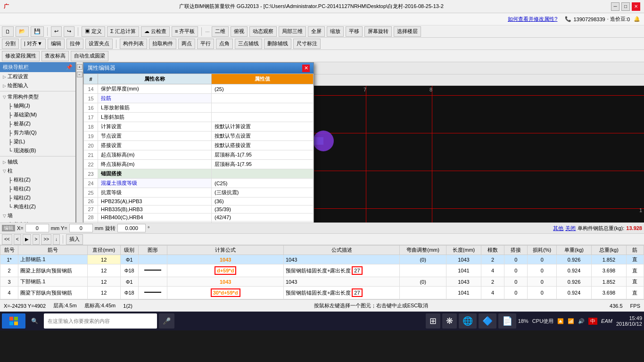 Image resolution: width=644 pixels, height=362 pixels. What do you see at coordinates (5, 171) in the screenshot?
I see `expand-icon5: ▽` at bounding box center [5, 171].